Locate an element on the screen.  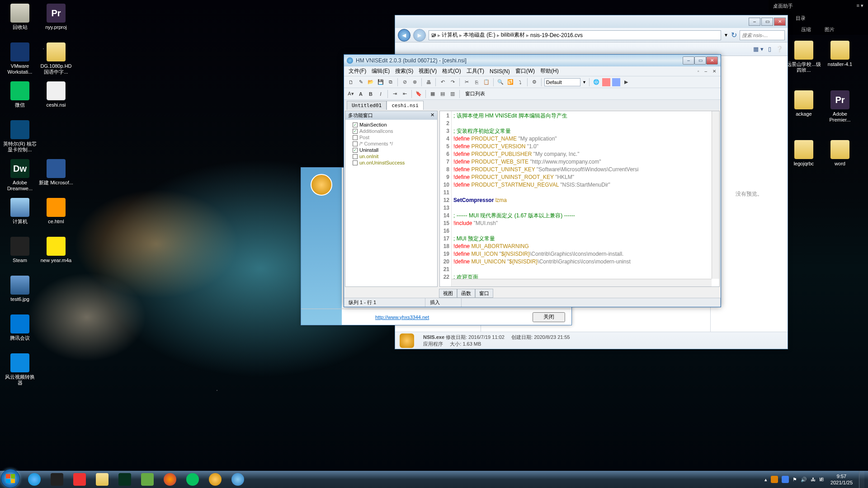
desktop-icon: 远景山学校...级四班... is located at coordinates (804, 57).